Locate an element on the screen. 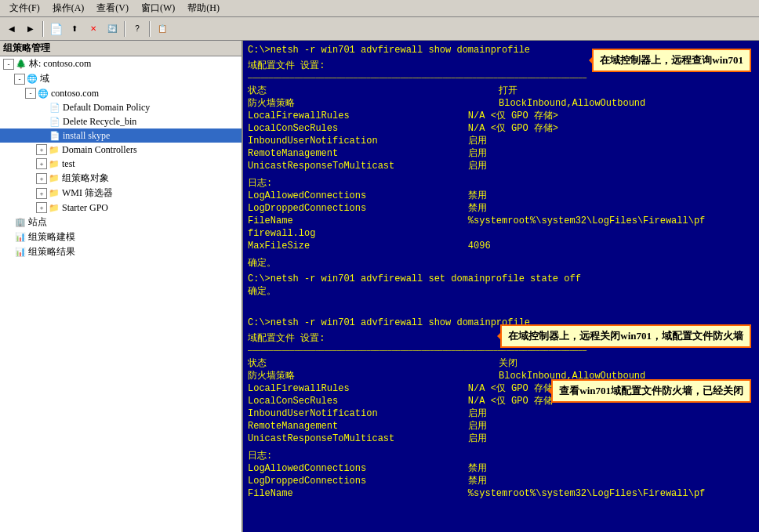  expand-domain: - is located at coordinates (20, 79).